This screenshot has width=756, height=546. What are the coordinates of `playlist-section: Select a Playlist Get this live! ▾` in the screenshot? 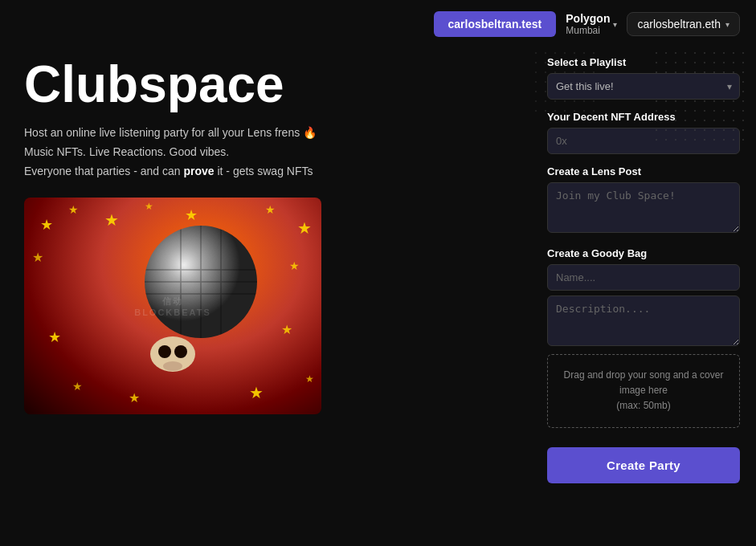 It's located at (644, 78).